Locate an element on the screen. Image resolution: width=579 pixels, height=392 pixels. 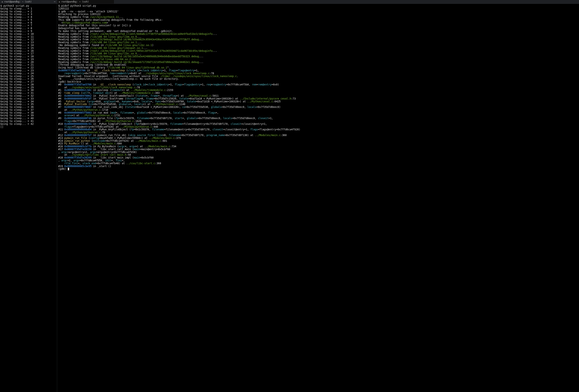
output-line: Debuginfod has been enabled. is located at coordinates (318, 28).